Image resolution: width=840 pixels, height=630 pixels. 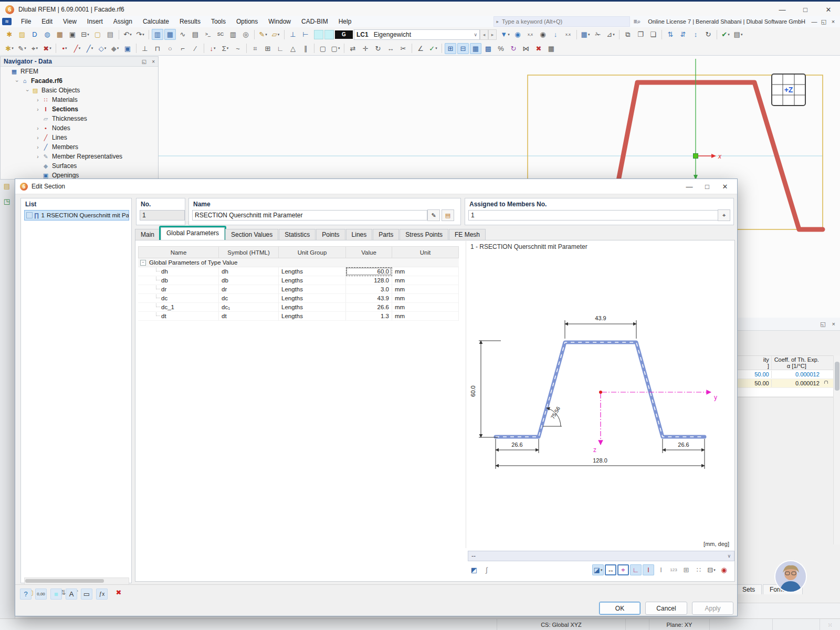 I want to click on float-panel-icon: ◱, so click(x=823, y=324).